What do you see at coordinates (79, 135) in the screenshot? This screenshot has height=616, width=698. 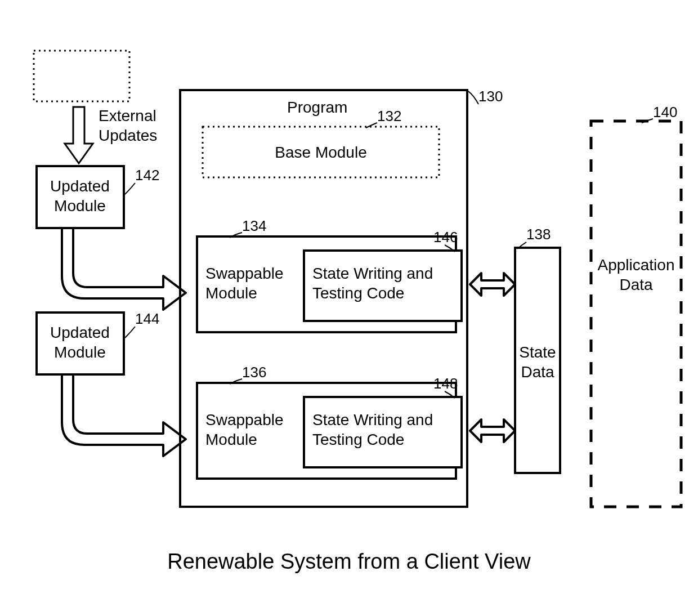 I see `arrow-external-to-updated1` at bounding box center [79, 135].